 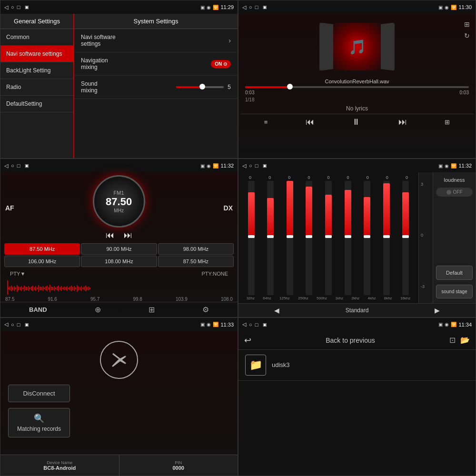 What do you see at coordinates (19, 325) in the screenshot?
I see `recent-icon-5: □` at bounding box center [19, 325].